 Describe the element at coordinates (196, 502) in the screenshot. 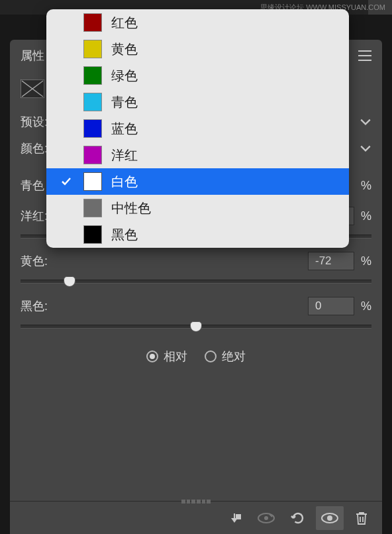

I see `resize-grip-icon` at that location.